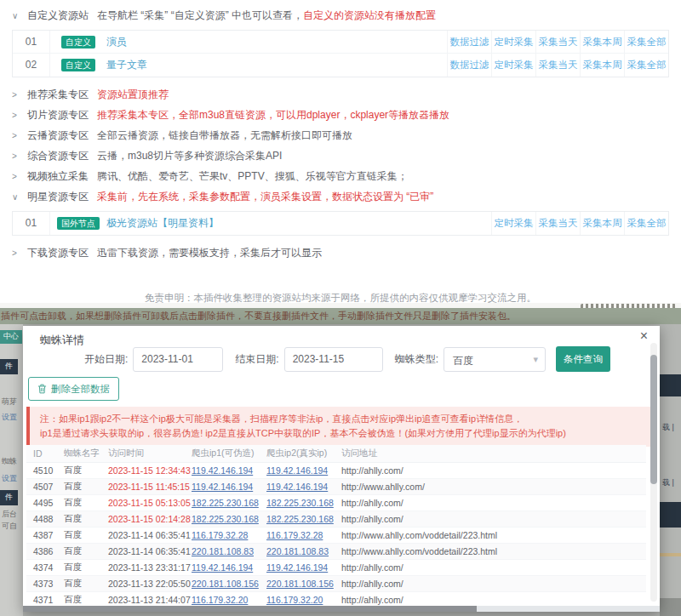 This screenshot has width=681, height=616. What do you see at coordinates (340, 65) in the screenshot?
I see `resource-row: 02自定义量子文章数据过滤定时采集采集当天采集本周采集全部` at bounding box center [340, 65].